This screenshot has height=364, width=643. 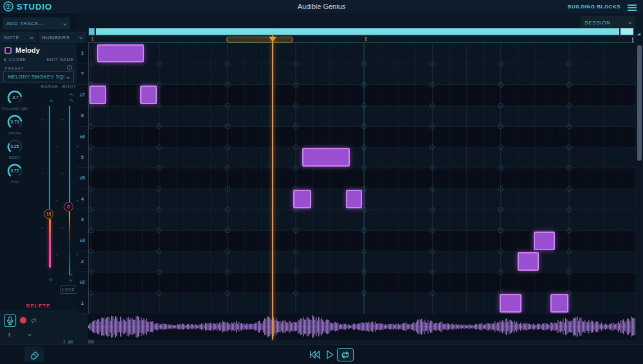 What do you see at coordinates (68, 207) in the screenshot?
I see `root-slider-handle: C` at bounding box center [68, 207].